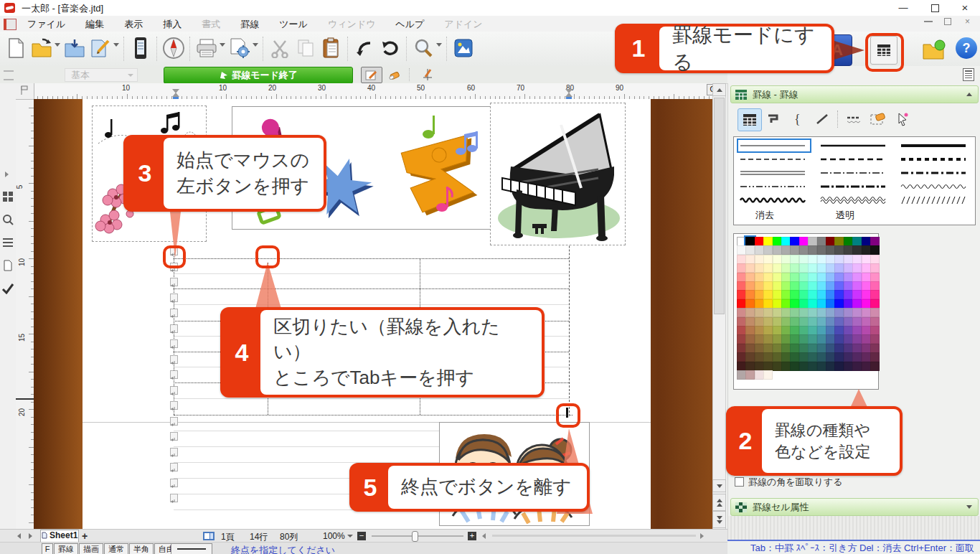 This screenshot has width=980, height=554. Describe the element at coordinates (7, 174) in the screenshot. I see `sidebar-expand-icon` at that location.